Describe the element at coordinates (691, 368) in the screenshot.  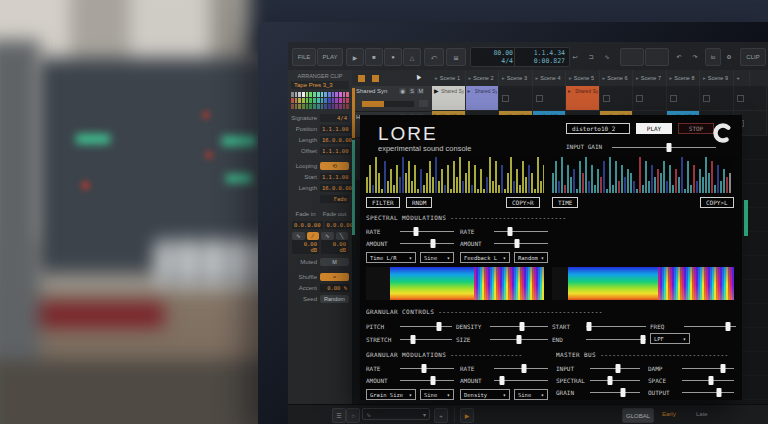
I see `slider-damp: DAMP` at that location.